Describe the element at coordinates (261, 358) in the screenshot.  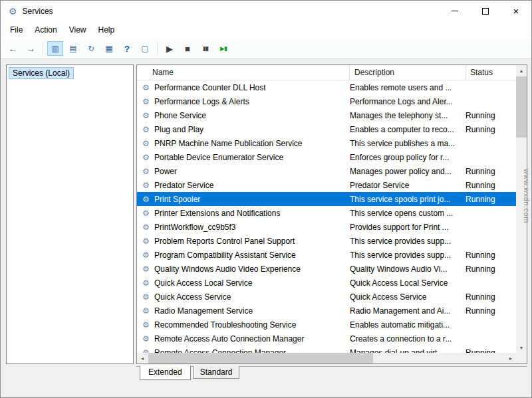
I see `horizontal-scroll-thumb` at that location.